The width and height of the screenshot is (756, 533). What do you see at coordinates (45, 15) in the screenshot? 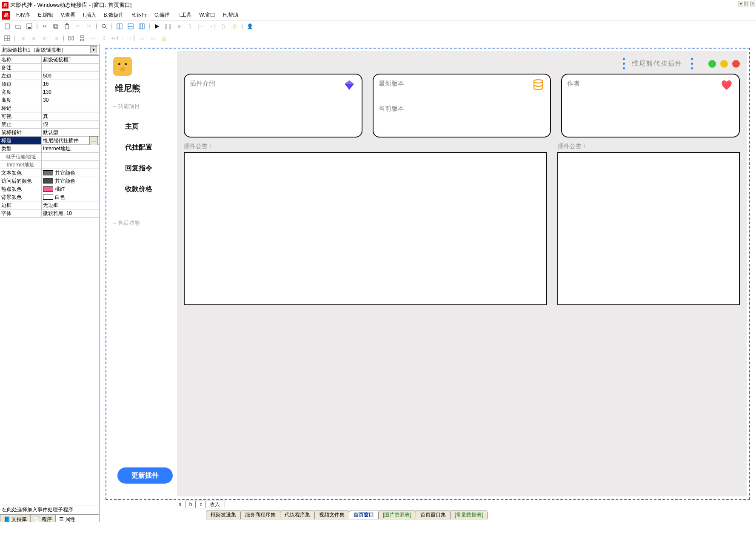
I see `menu-edit: E.编辑` at bounding box center [45, 15].